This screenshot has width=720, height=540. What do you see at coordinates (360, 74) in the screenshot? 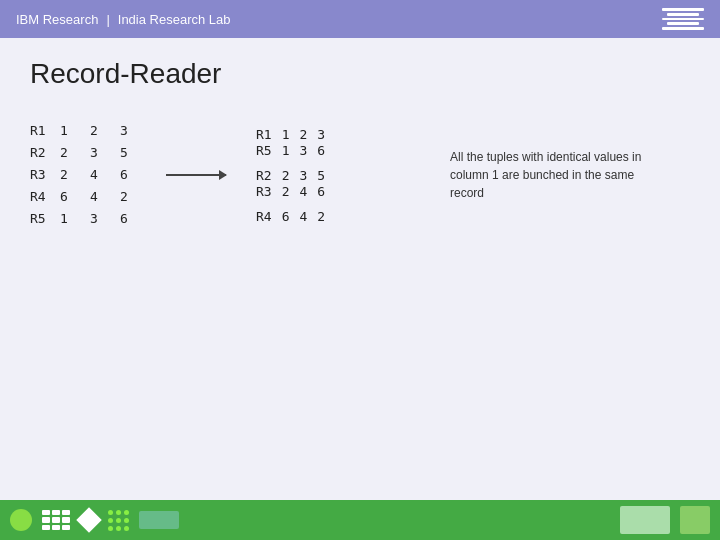
I see `page-title: Record-Reader` at bounding box center [360, 74].